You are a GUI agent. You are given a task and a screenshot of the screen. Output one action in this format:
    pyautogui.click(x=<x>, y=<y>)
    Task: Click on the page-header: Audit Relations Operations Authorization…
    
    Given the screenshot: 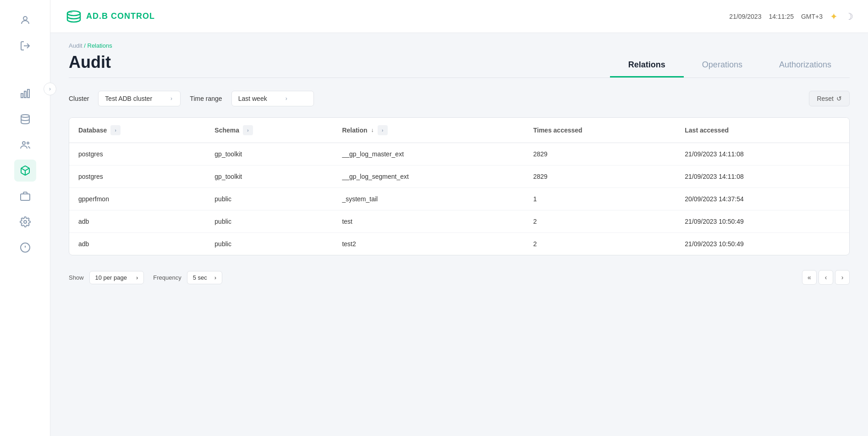 What is the action you would take?
    pyautogui.click(x=459, y=65)
    